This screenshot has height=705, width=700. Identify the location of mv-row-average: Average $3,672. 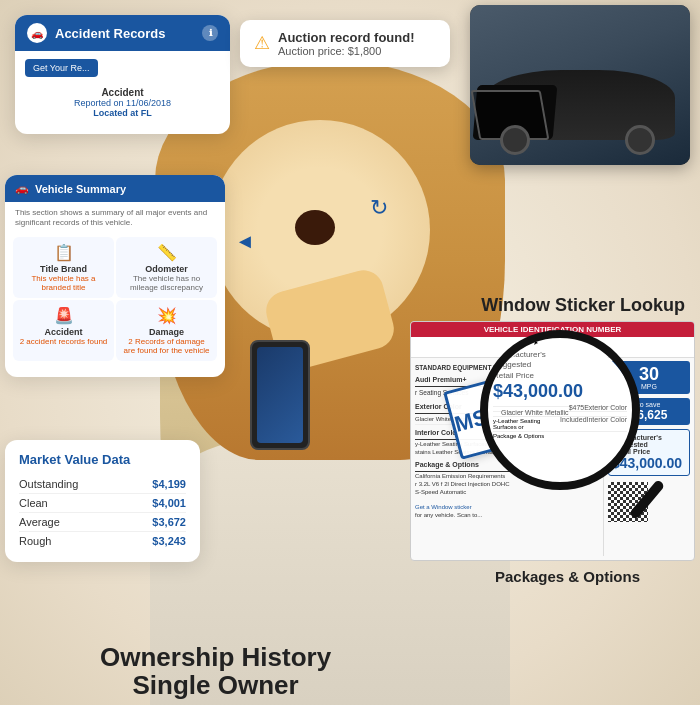
(102, 522).